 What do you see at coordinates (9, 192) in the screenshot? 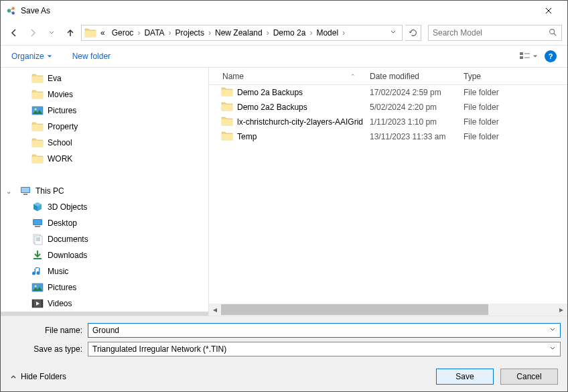
I see `expander-icon: ⌄` at bounding box center [9, 192].